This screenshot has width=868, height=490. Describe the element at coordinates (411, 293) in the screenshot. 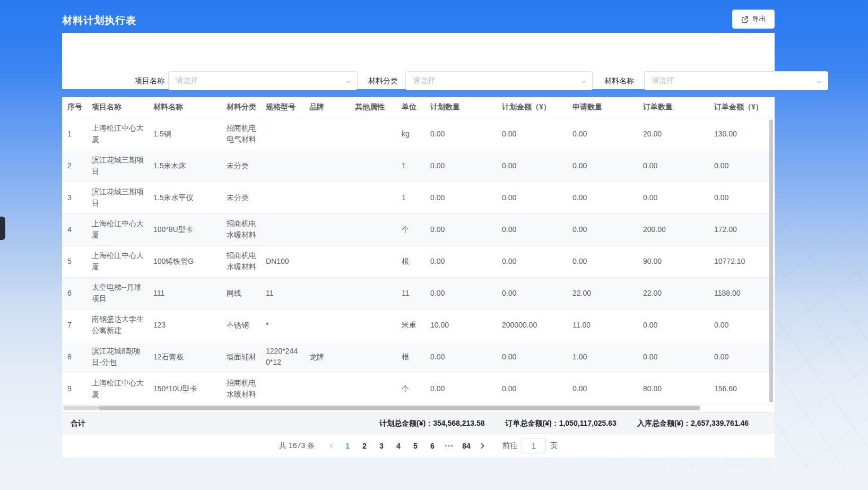

I see `cell-unit: 11` at that location.